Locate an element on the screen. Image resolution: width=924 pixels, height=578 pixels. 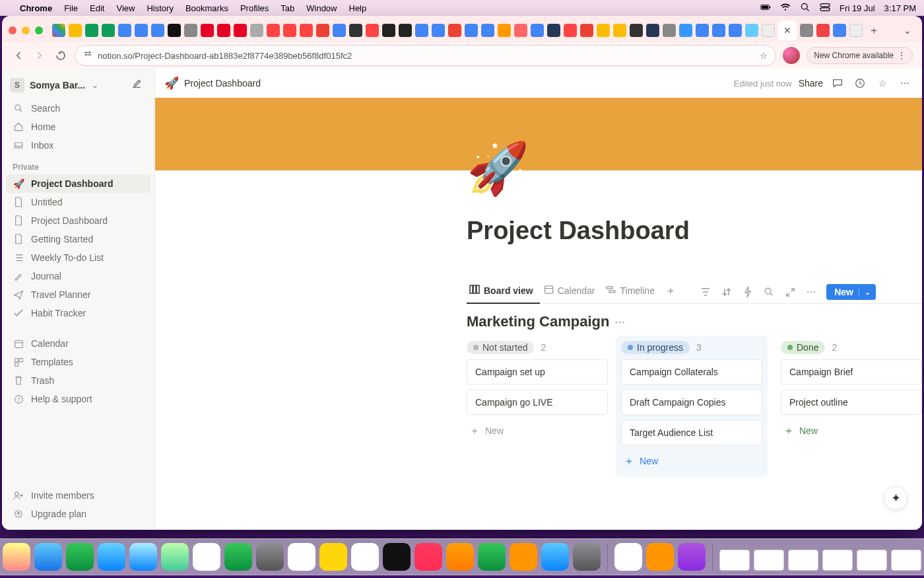
dock-app-books is located at coordinates (660, 557).